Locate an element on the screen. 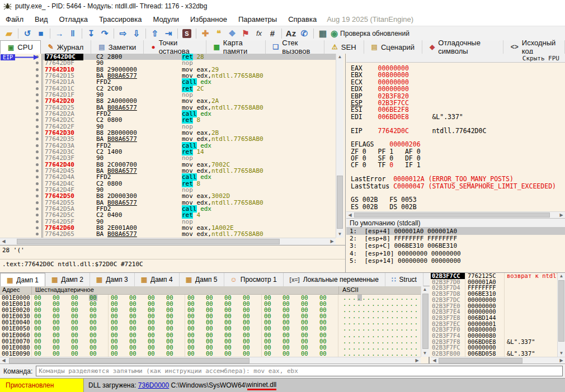 This screenshot has height=392, width=565. scroll-right-arrow: ▶ is located at coordinates (332, 242).